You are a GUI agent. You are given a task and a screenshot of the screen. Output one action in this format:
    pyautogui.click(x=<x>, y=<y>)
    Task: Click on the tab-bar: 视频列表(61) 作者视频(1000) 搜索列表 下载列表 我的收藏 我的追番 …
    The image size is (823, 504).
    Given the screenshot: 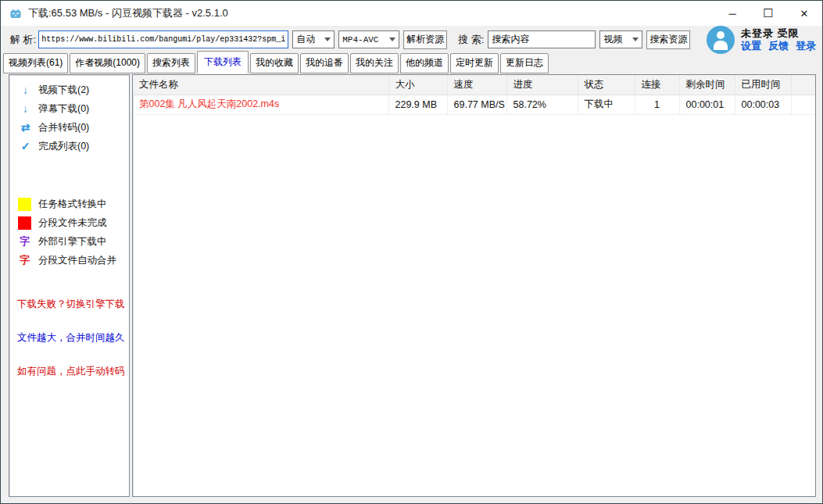 What is the action you would take?
    pyautogui.click(x=411, y=63)
    